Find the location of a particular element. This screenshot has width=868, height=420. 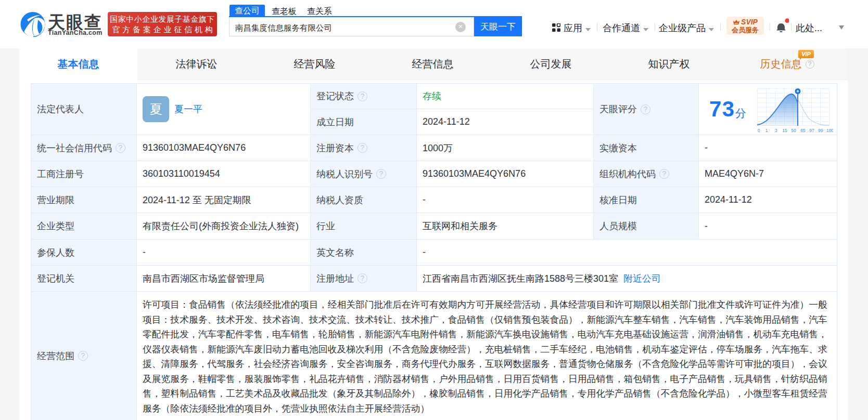

svg-text: 1 is located at coordinates (767, 130).